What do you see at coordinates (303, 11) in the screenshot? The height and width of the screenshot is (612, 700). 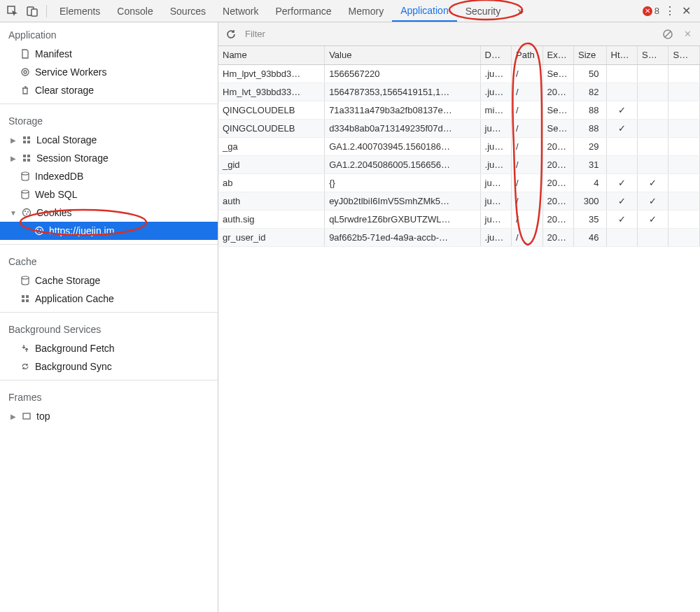 I see `tab-performance: Performance` at bounding box center [303, 11].